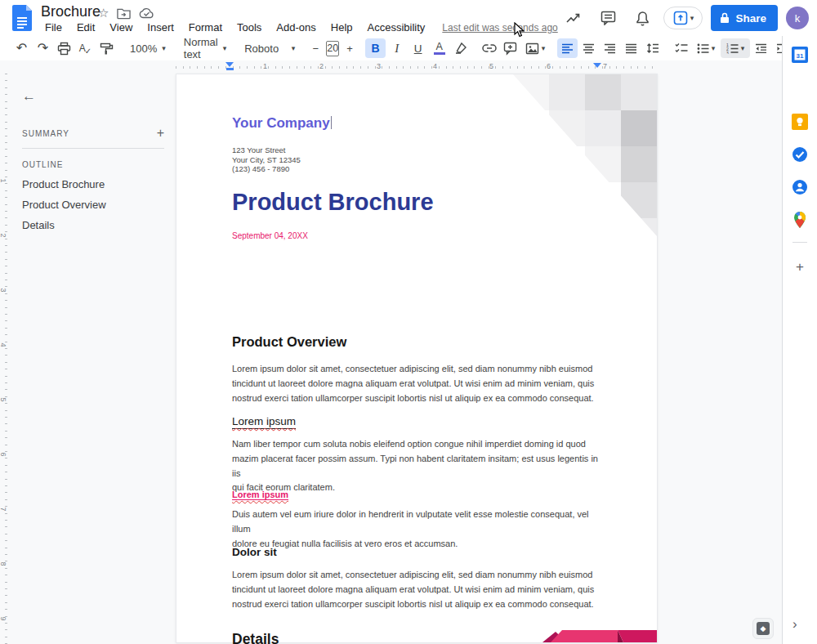 Image resolution: width=817 pixels, height=644 pixels. Describe the element at coordinates (296, 28) in the screenshot. I see `menu-addons: Add-ons` at that location.